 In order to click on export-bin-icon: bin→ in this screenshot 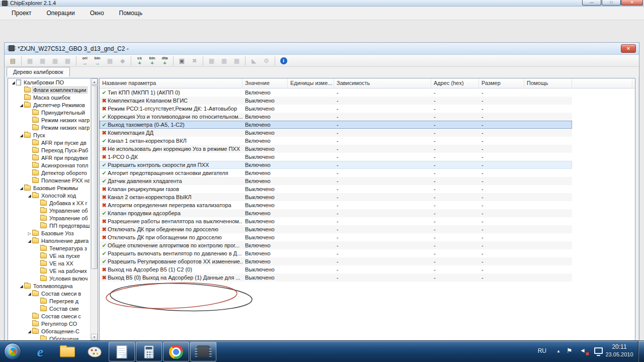, I will do `click(98, 61)`.